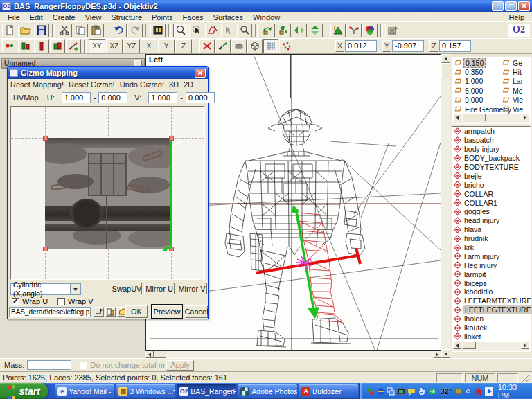  What do you see at coordinates (97, 46) in the screenshot?
I see `plane-xy-button: XY` at bounding box center [97, 46].